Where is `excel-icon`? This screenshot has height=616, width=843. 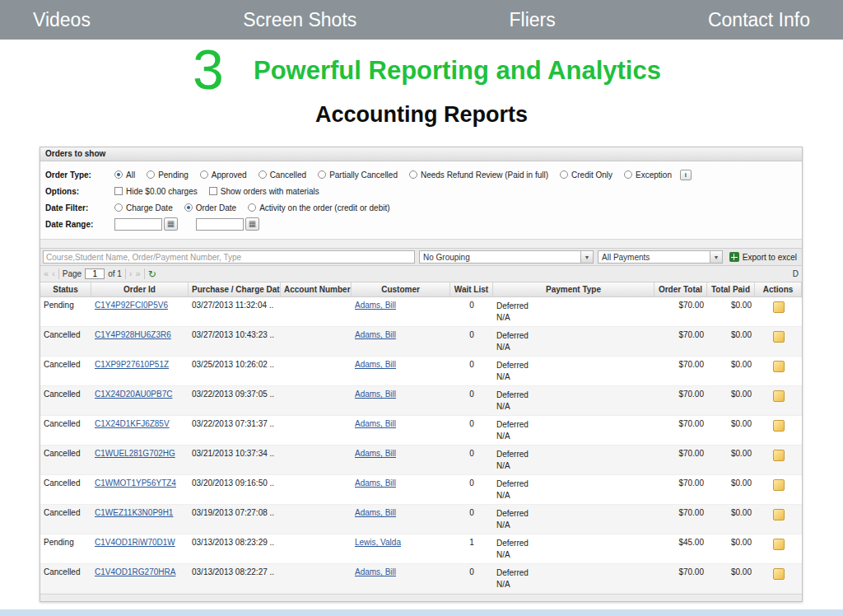 excel-icon is located at coordinates (734, 257).